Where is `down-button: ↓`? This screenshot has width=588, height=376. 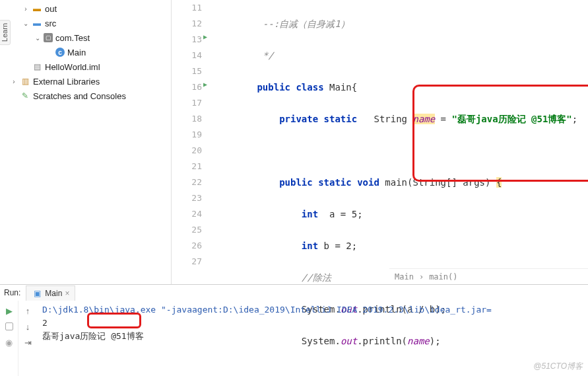
down-button: ↓ is located at coordinates (28, 326).